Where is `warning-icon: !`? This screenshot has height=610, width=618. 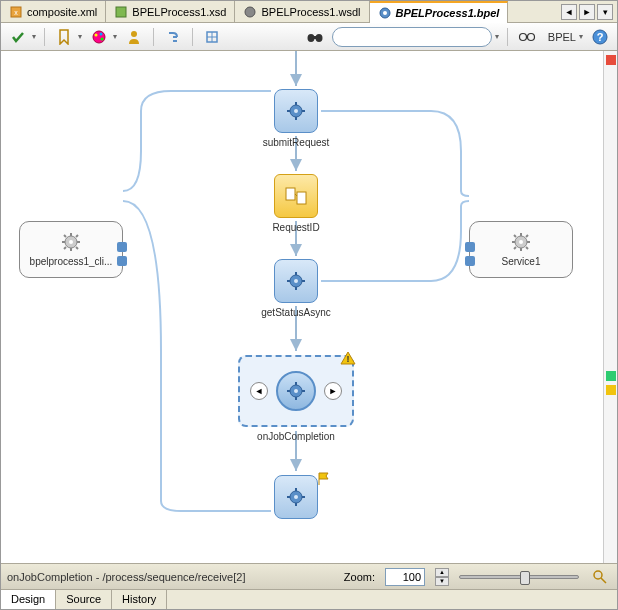
warning-icon: ! is located at coordinates (348, 358).